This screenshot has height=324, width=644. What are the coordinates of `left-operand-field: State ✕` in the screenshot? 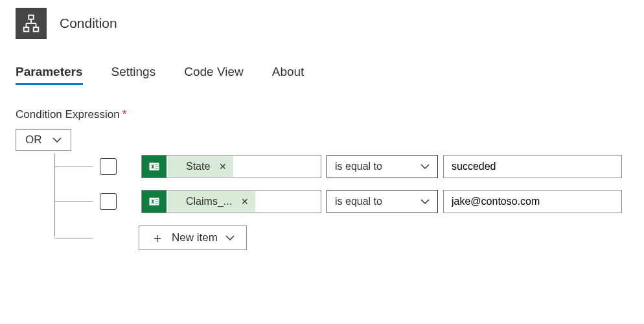 It's located at (231, 167).